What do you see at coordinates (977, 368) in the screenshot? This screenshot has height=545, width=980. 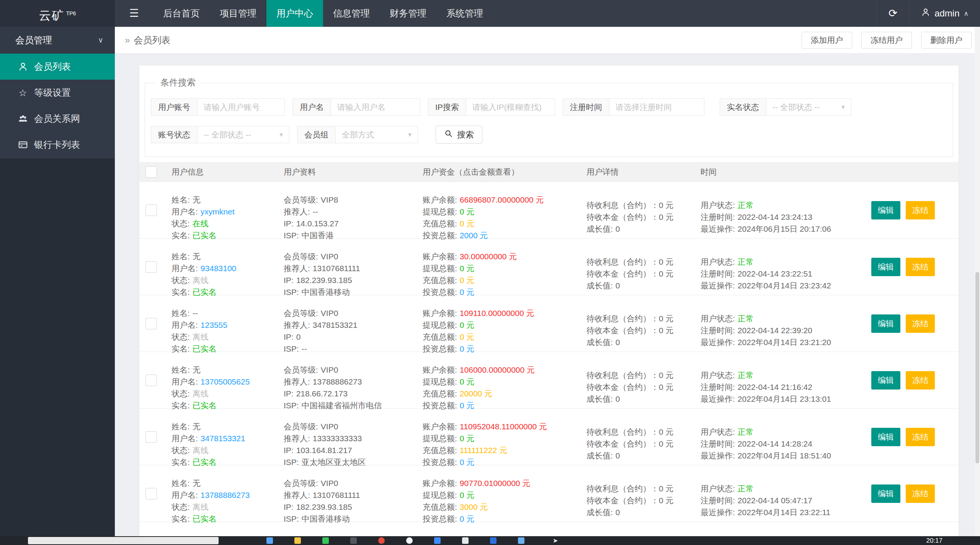 I see `scrollbar-thumb` at bounding box center [977, 368].